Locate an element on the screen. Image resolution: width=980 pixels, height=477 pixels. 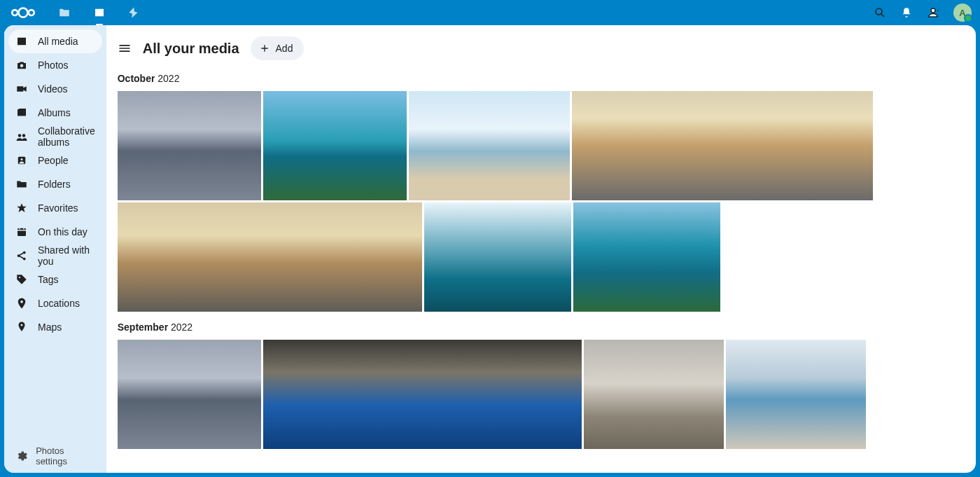
video-icon is located at coordinates (22, 89).